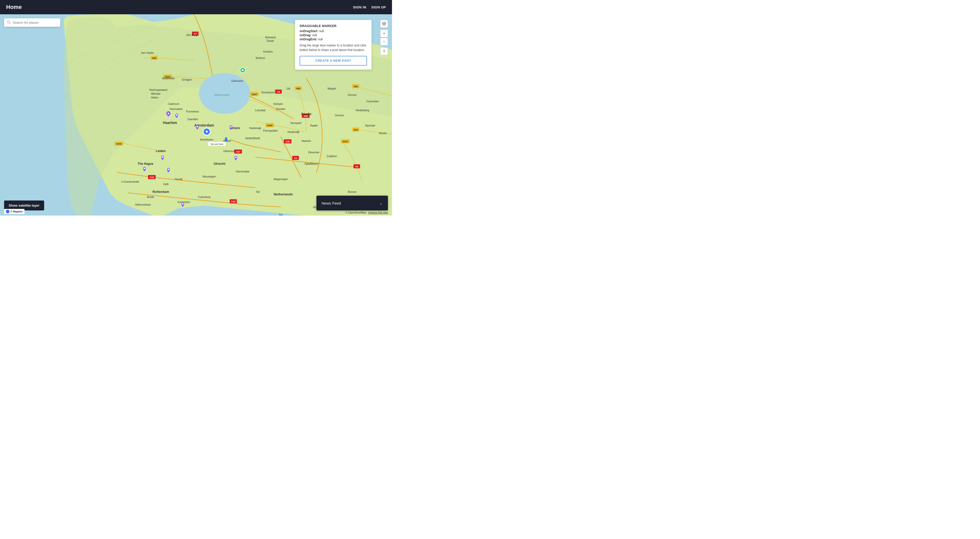 The height and width of the screenshot is (539, 980). I want to click on mapbox-logo: © Mapbox, so click(14, 211).